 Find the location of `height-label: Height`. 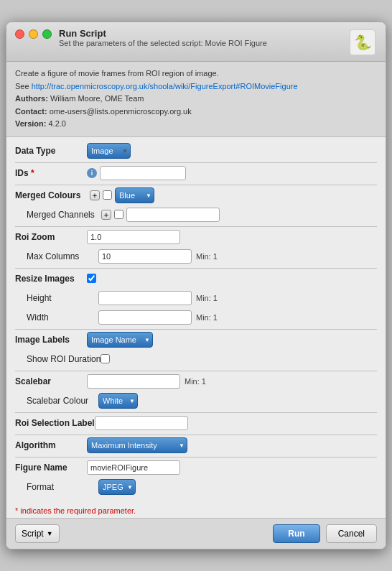

height-label: Height is located at coordinates (62, 298).